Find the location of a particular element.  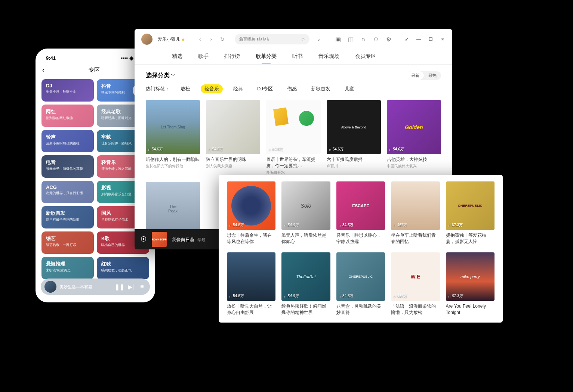

mini-icon: ⤢ is located at coordinates (407, 39).